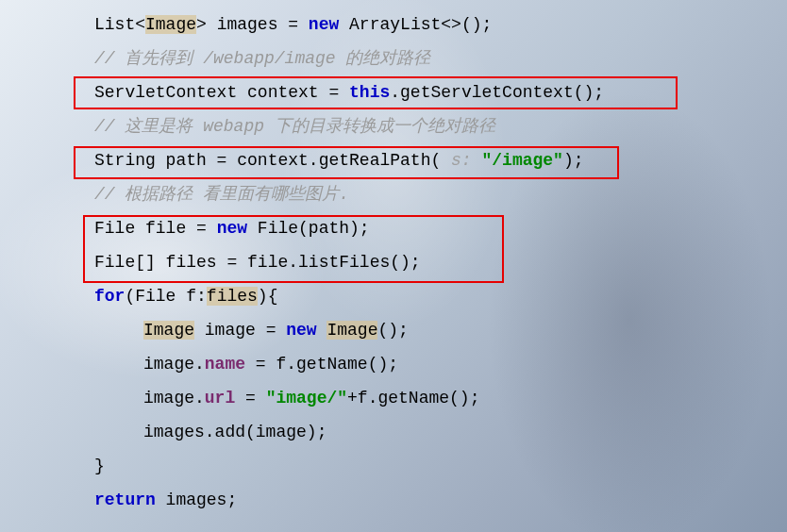  I want to click on code-text, so click(323, 330).